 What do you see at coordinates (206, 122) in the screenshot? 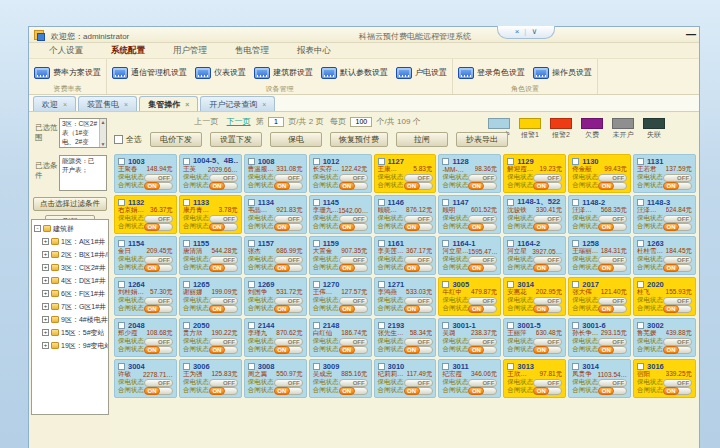
I see `prev-page-link: 上一页` at bounding box center [206, 122].